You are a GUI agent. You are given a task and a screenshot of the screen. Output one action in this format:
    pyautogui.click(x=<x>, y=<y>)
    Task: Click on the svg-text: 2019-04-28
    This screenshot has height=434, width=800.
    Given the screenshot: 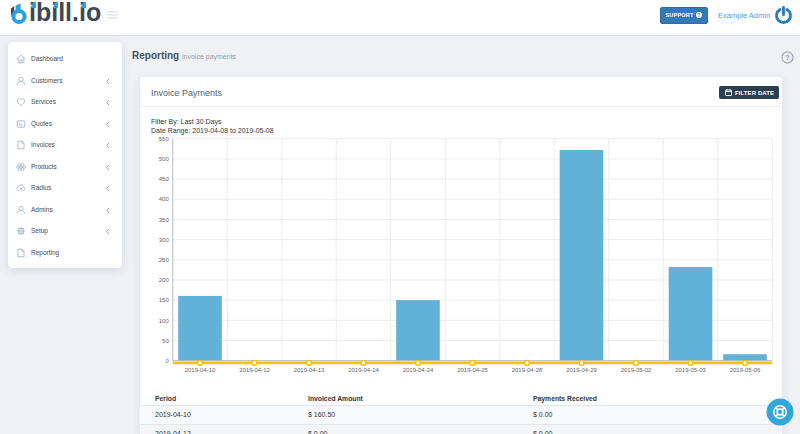 What is the action you would take?
    pyautogui.click(x=528, y=370)
    